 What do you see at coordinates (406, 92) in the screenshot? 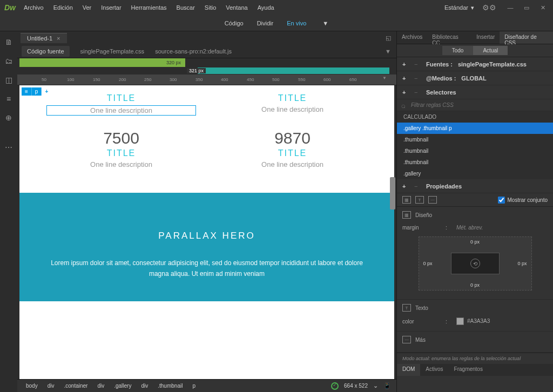
I see `add-selector-button: +` at bounding box center [406, 92].